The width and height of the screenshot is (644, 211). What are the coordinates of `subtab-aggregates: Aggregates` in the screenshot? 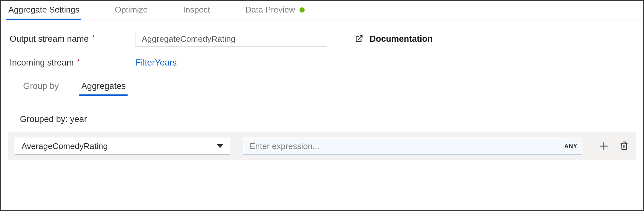 It's located at (103, 87).